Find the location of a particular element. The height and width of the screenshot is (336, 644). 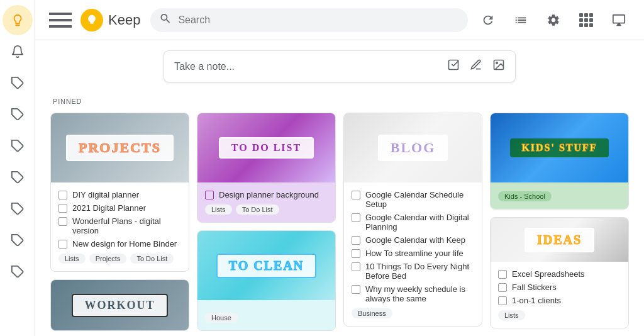

list-item: Design planner background is located at coordinates (267, 195).